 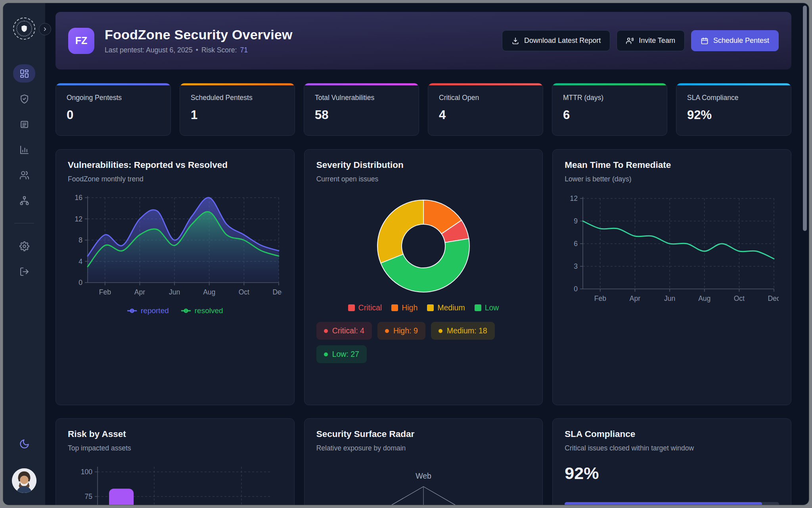 What do you see at coordinates (80, 240) in the screenshot?
I see `svg-text: 8` at bounding box center [80, 240].